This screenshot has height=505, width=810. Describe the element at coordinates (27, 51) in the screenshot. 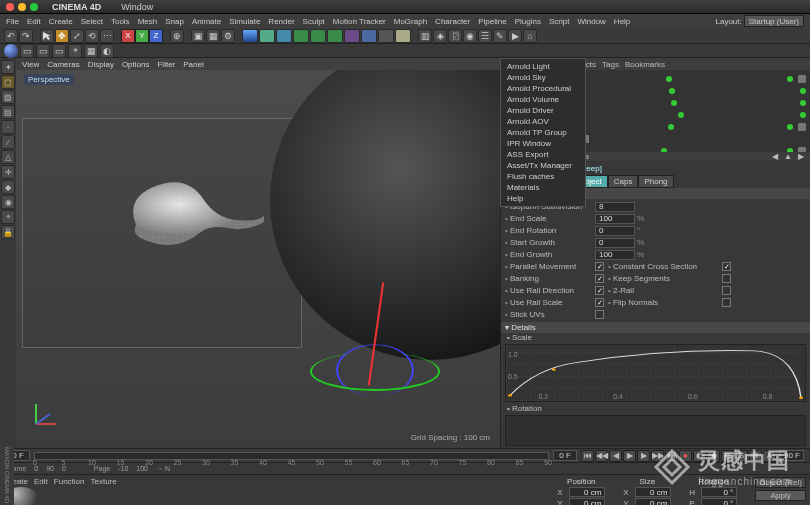

I see `sel-filter-1: ▭` at that location.